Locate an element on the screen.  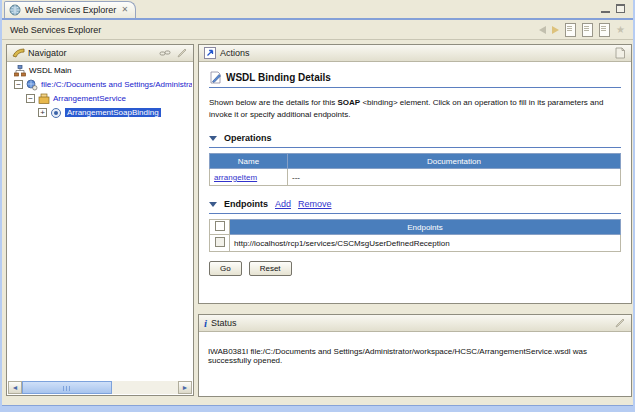
close-icon: ✕ is located at coordinates (124, 10).